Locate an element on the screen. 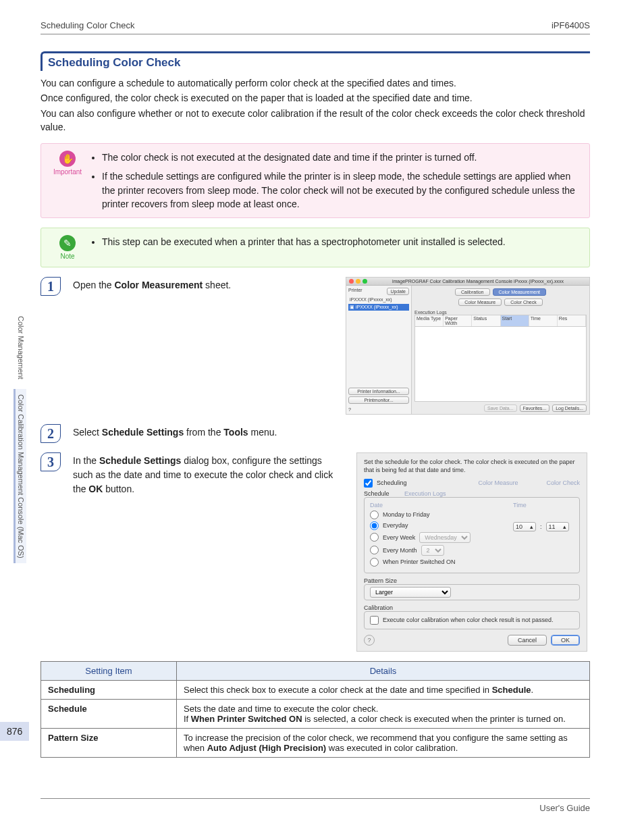  row2-details: Sets the date and time to execute the co… is located at coordinates (383, 713).